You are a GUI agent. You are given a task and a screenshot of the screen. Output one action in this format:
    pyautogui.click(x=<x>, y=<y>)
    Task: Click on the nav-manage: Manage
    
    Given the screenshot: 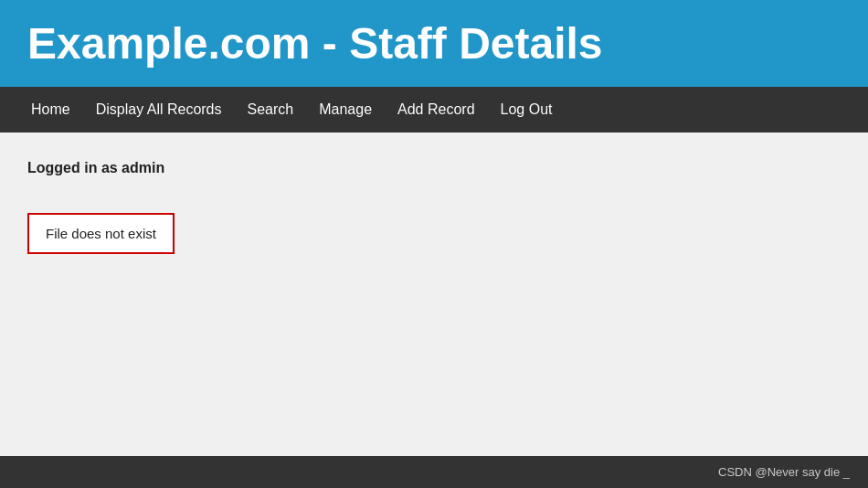 What is the action you would take?
    pyautogui.click(x=345, y=110)
    